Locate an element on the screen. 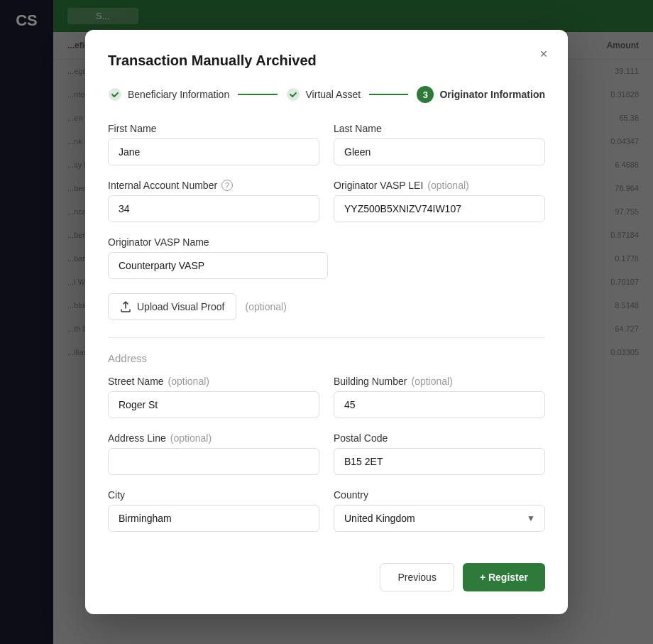 The image size is (653, 644). internal-account-input is located at coordinates (214, 209).